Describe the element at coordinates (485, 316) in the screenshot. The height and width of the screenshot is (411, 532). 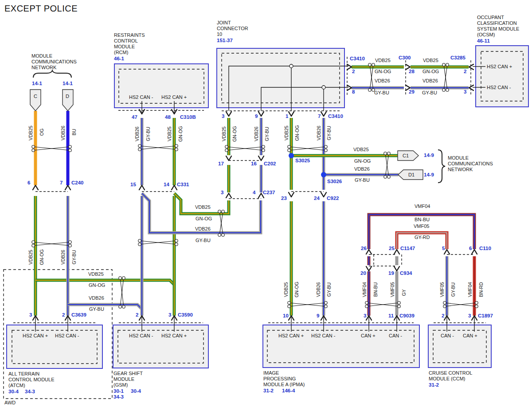
I see `connector-id: C1897` at that location.